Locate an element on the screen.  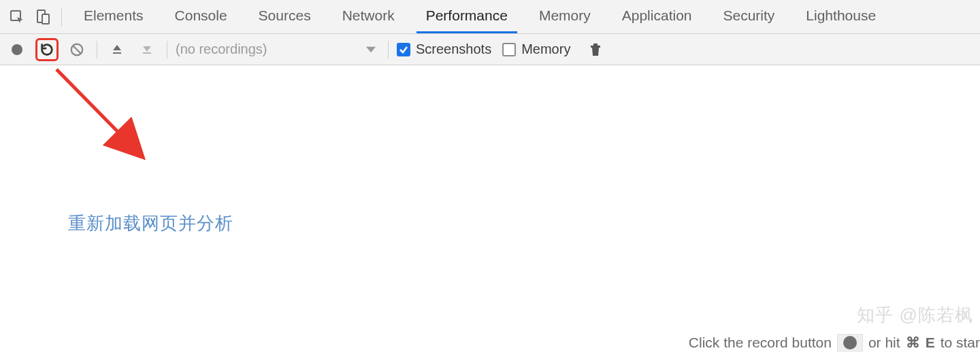
hint-record-icon is located at coordinates (850, 343).